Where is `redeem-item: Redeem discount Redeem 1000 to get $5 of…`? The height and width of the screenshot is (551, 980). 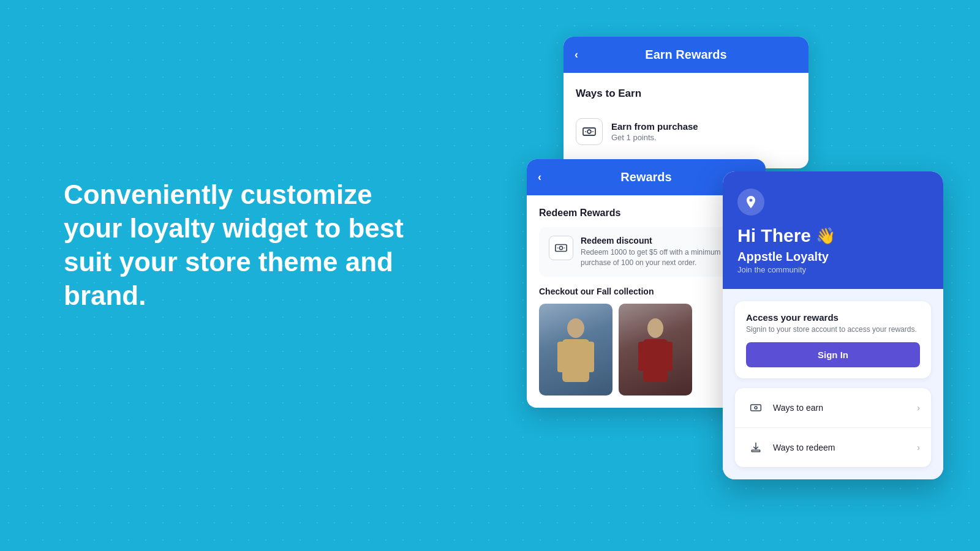
redeem-item: Redeem discount Redeem 1000 to get $5 of… is located at coordinates (646, 252).